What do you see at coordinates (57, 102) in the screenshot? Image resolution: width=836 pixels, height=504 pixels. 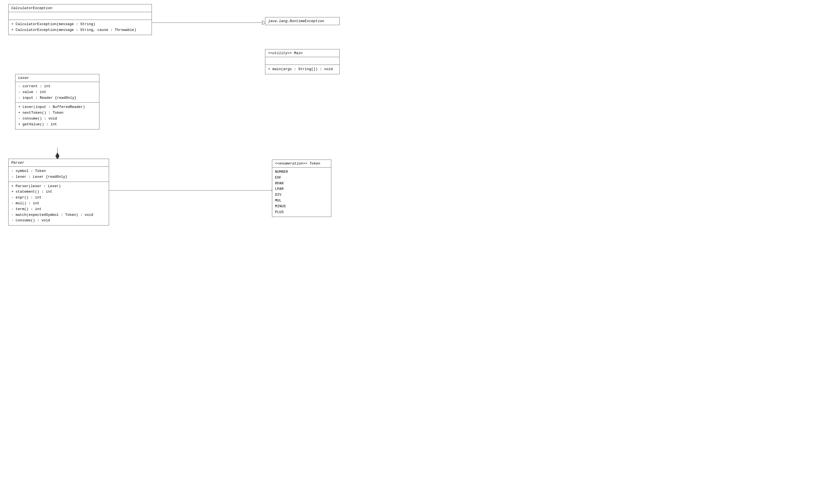 I see `lexer-box: Lexer - current : int - value : int - in…` at bounding box center [57, 102].